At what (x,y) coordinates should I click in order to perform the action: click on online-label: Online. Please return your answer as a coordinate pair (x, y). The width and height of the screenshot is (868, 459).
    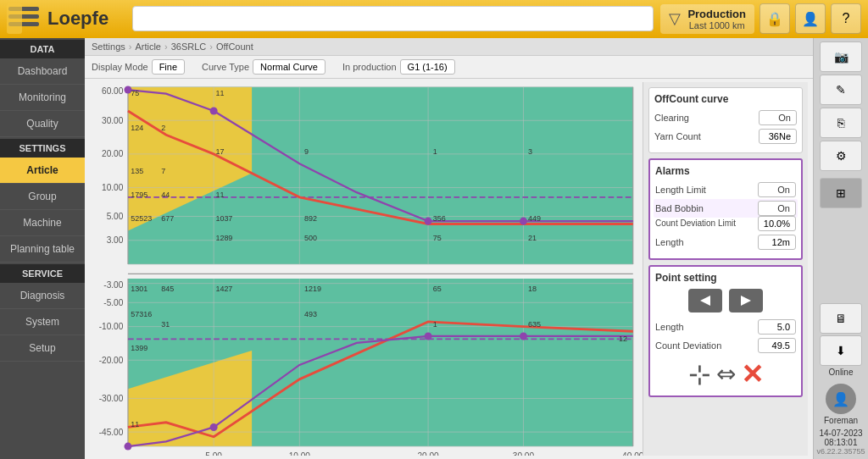
    Looking at the image, I should click on (841, 373).